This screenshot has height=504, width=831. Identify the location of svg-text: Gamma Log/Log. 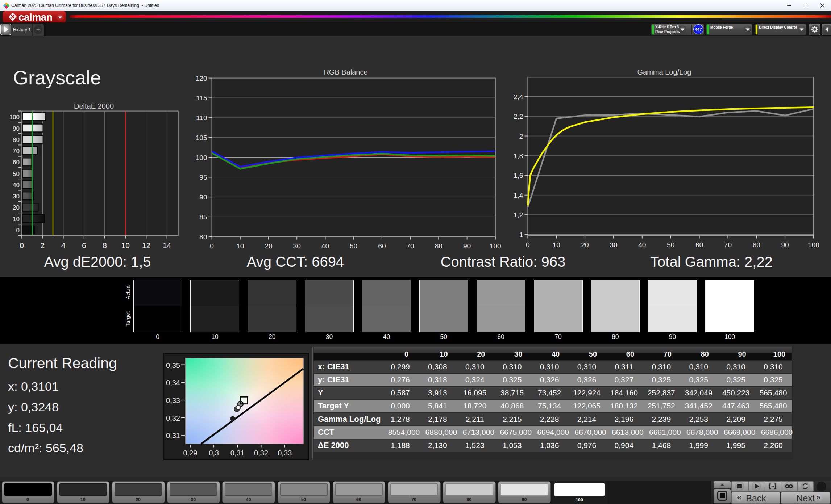
(665, 72).